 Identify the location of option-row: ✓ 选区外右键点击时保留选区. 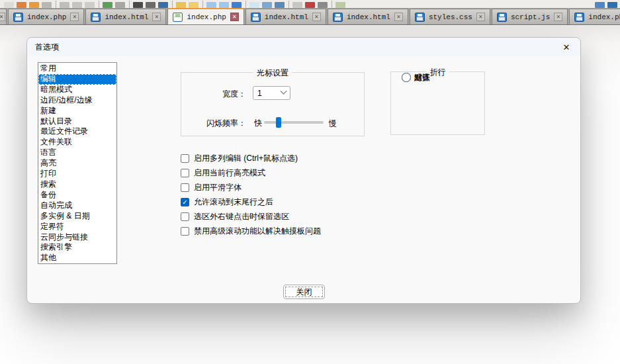
(251, 216).